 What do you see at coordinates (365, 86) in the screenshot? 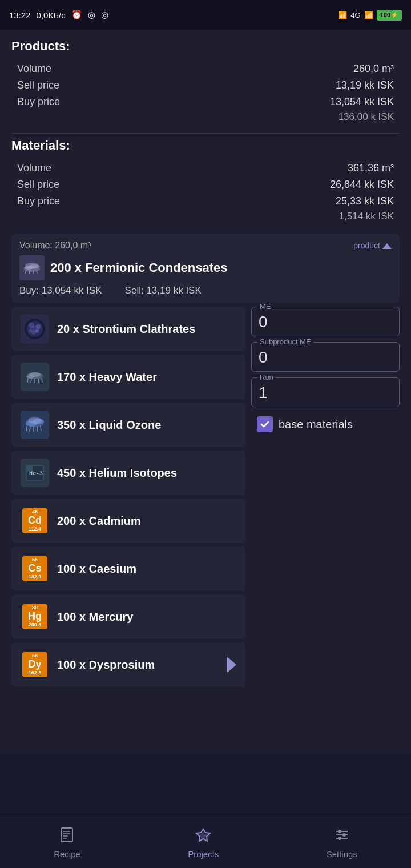
I see `products-sell-value: 13,19 kk ISK` at bounding box center [365, 86].